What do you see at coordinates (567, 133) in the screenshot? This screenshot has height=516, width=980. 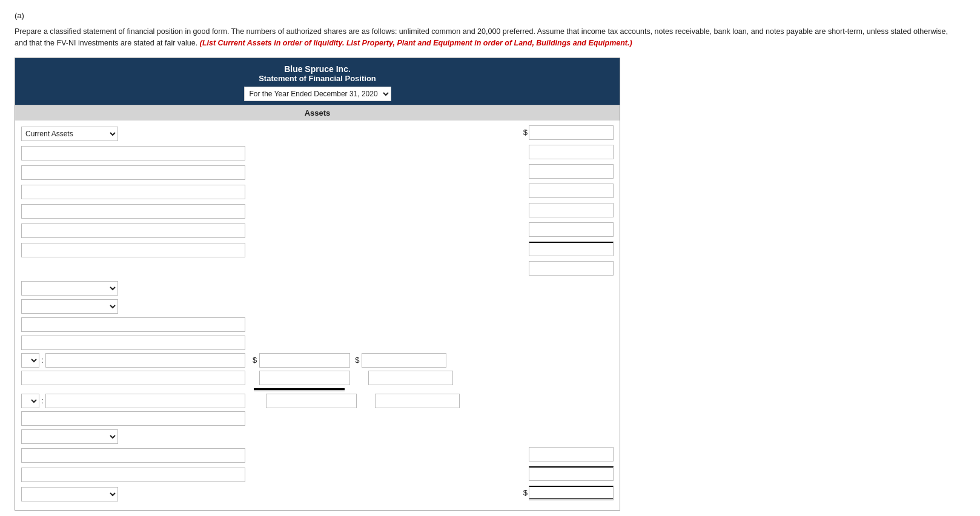 I see `top-right-row-1: $` at bounding box center [567, 133].